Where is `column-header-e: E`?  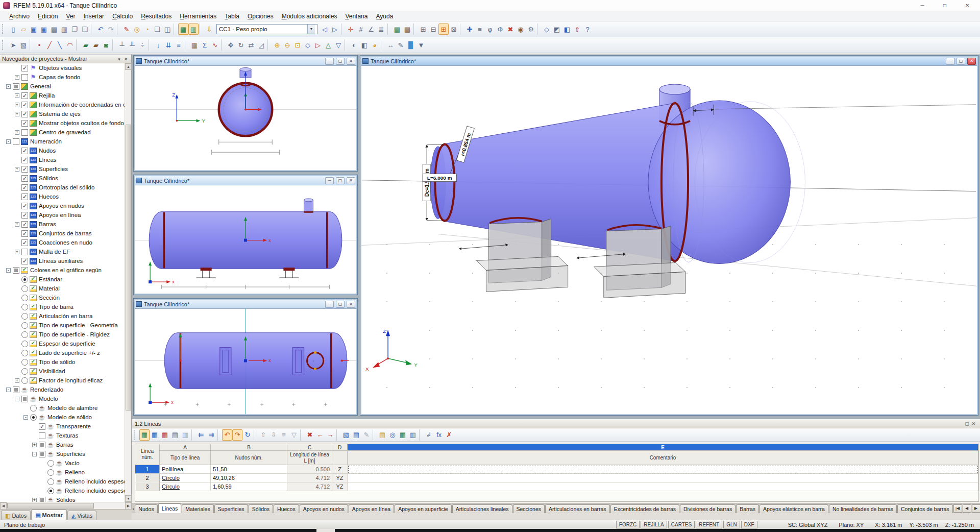
column-header-e: E is located at coordinates (663, 447).